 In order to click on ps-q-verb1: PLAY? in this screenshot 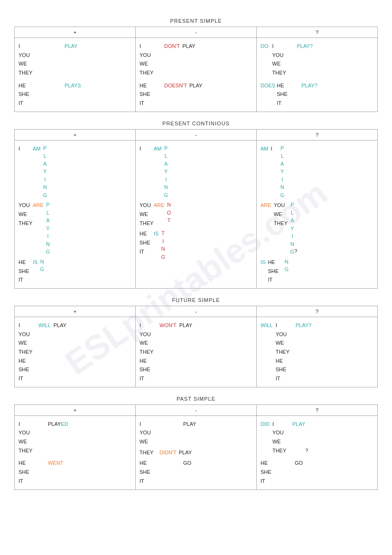, I will do `click(305, 47)`.